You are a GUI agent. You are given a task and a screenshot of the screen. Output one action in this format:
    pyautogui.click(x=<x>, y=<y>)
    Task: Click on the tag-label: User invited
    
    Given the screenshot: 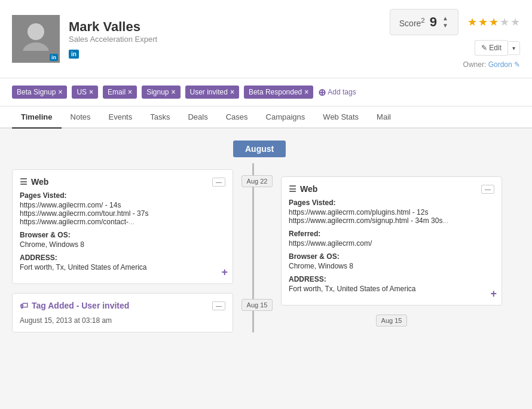 What is the action you would take?
    pyautogui.click(x=209, y=92)
    